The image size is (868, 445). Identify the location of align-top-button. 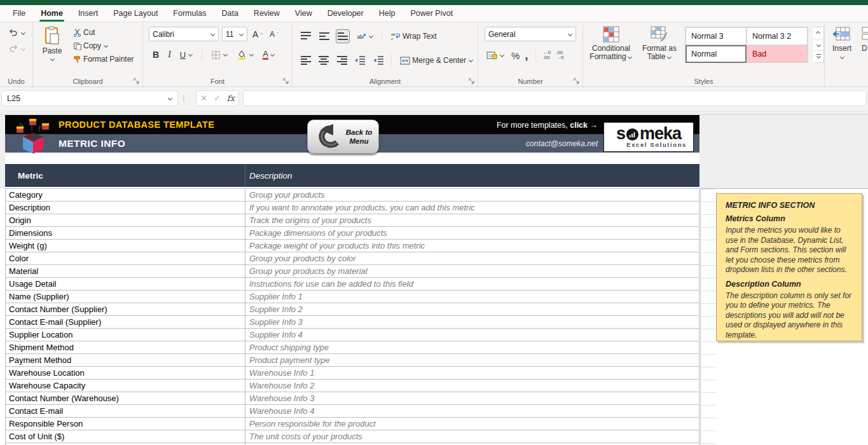
(306, 36).